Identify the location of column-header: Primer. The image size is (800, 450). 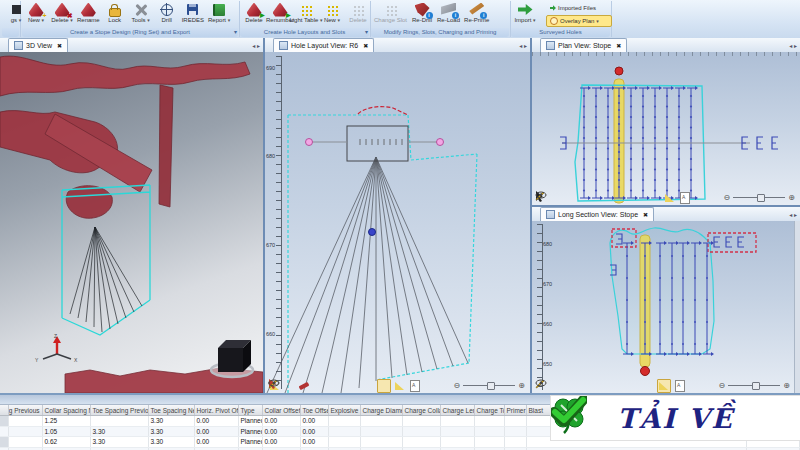
(515, 410).